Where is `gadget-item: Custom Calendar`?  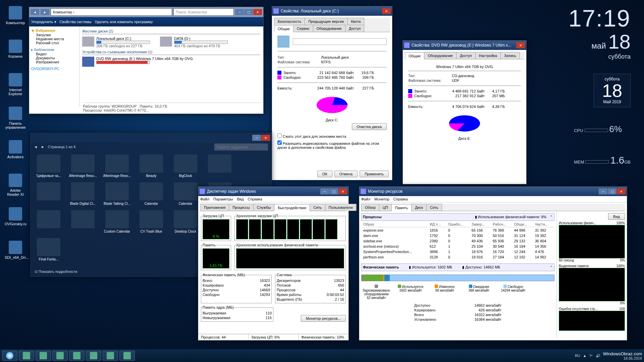
gadget-item: Custom Calendar is located at coordinates (117, 222).